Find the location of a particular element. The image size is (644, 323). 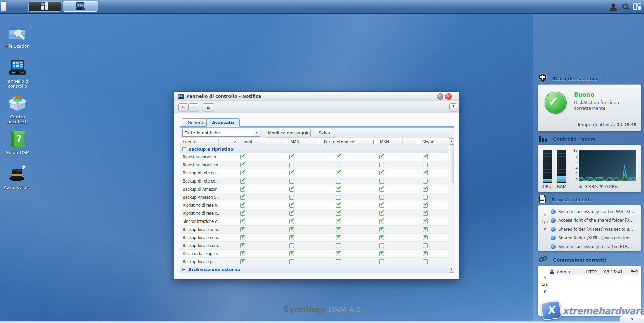

taskbar-task-control-panel is located at coordinates (80, 7).